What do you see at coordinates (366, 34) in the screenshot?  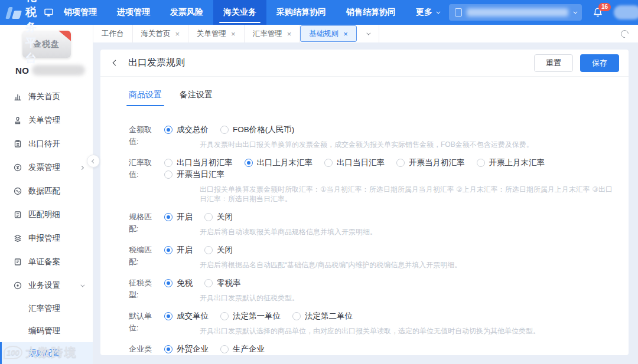 I see `page-tabbar: 工作台海关首页×关单管理×汇率管理×基础规则×` at bounding box center [366, 34].